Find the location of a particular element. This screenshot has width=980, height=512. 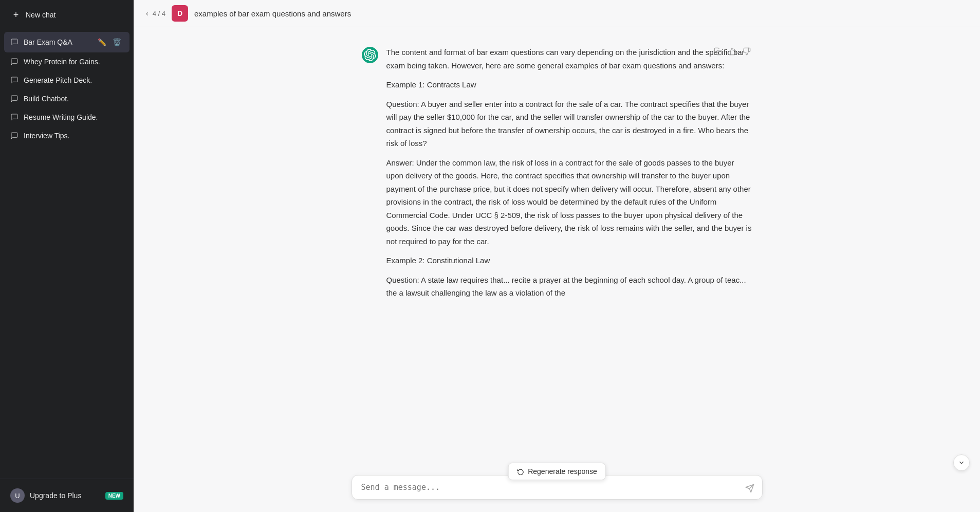

delete-button: 🗑️ is located at coordinates (117, 42).